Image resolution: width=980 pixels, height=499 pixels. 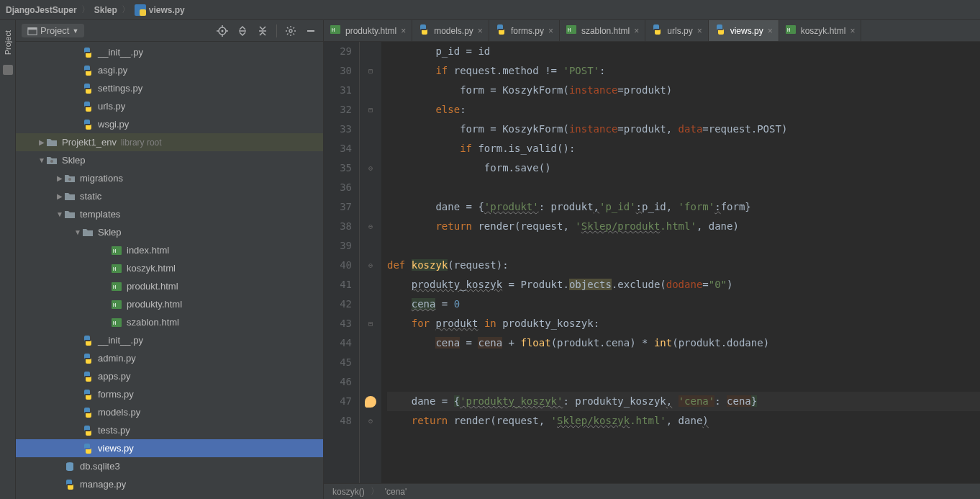 I want to click on project-tool-tab: Project, so click(x=8, y=42).